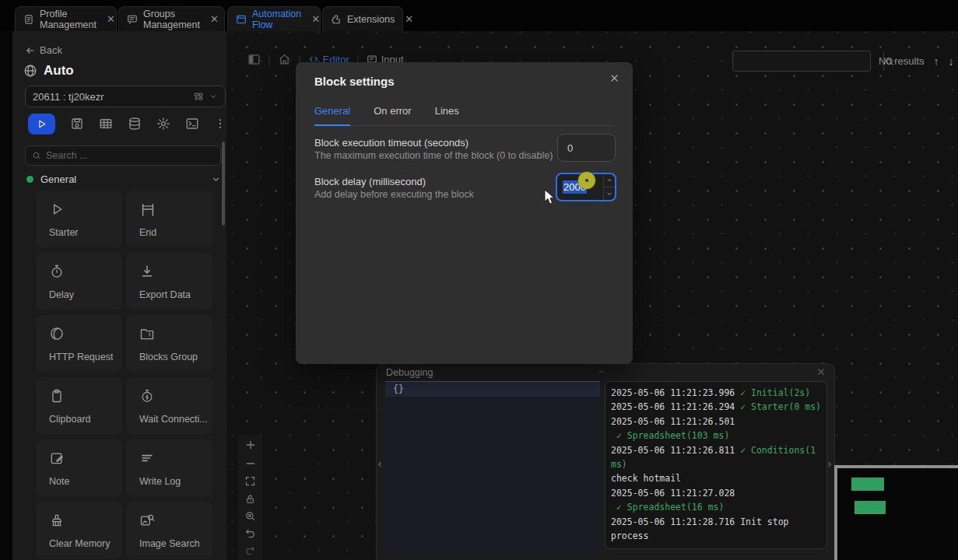 The height and width of the screenshot is (560, 958). What do you see at coordinates (44, 50) in the screenshot?
I see `back-button: Back` at bounding box center [44, 50].